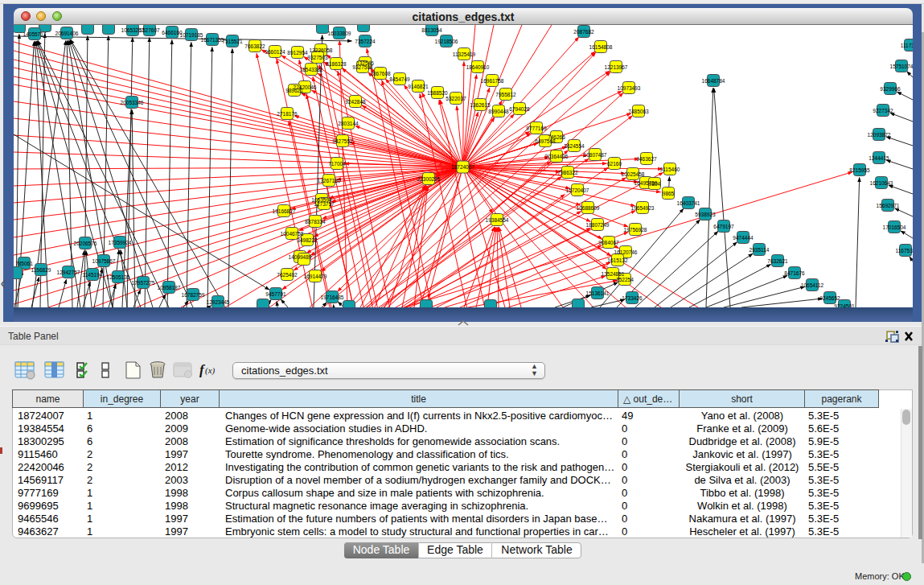  I want to click on svg-text: 15751074, so click(901, 66).